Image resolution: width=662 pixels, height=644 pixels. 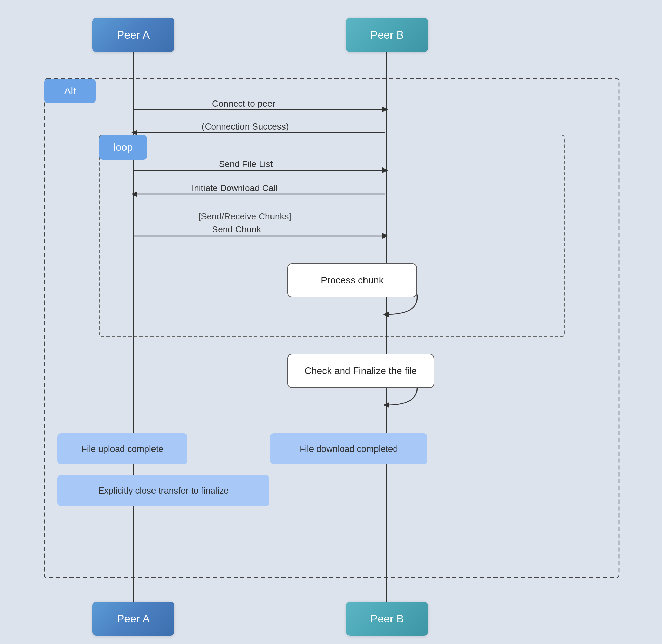 I want to click on peer-a-top: Peer A, so click(x=133, y=35).